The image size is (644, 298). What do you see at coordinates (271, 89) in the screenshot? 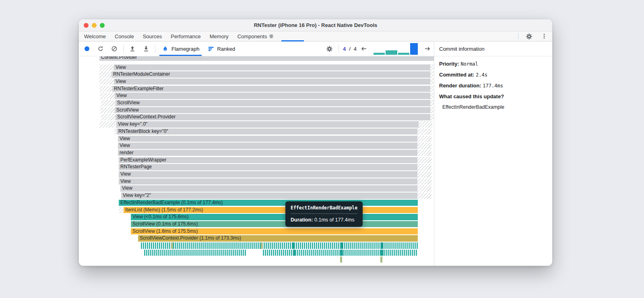
I see `flame-bar: RNTesterExampleFilter` at bounding box center [271, 89].